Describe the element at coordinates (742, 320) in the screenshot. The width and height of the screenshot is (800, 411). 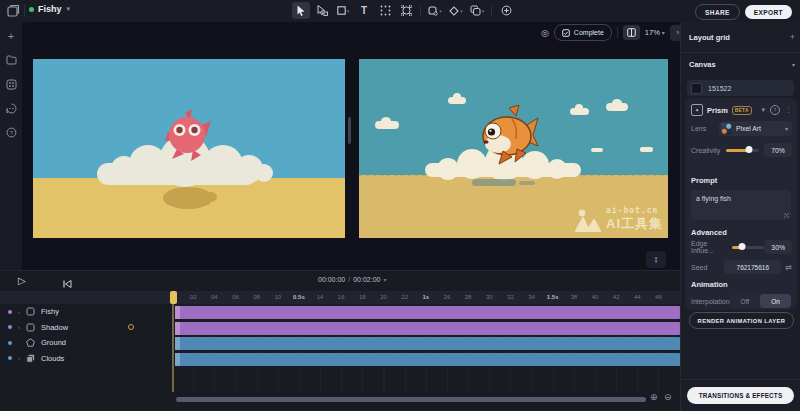
I see `render-animation-layer-button: RENDER ANIMATION LAYER` at that location.